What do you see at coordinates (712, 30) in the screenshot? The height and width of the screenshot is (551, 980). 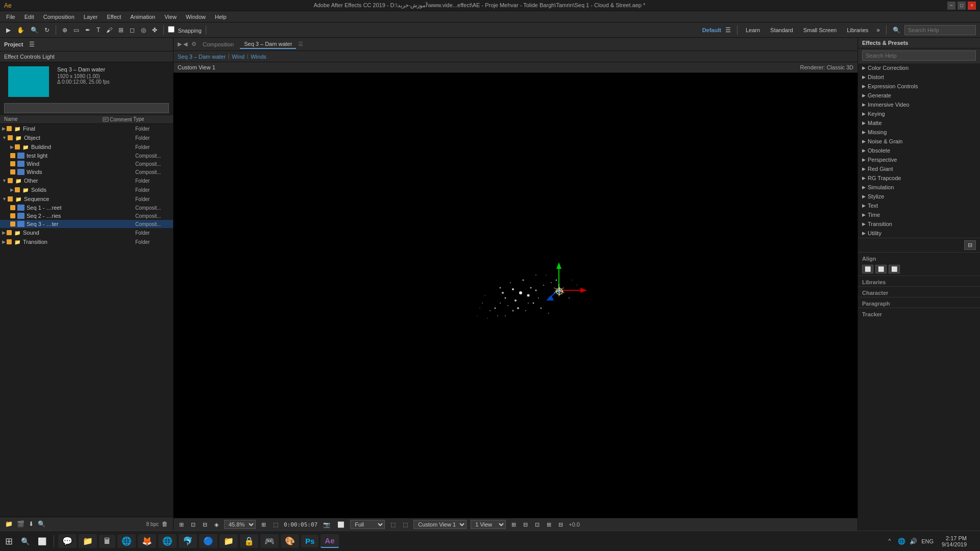 I see `workspace-default: Default` at bounding box center [712, 30].